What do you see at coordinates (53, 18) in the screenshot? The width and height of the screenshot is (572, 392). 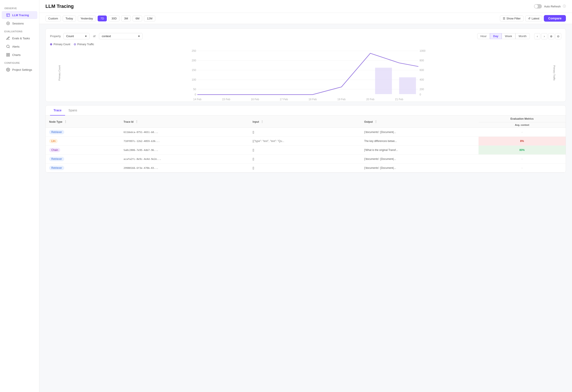 I see `time-btn-custom: Custom` at bounding box center [53, 18].